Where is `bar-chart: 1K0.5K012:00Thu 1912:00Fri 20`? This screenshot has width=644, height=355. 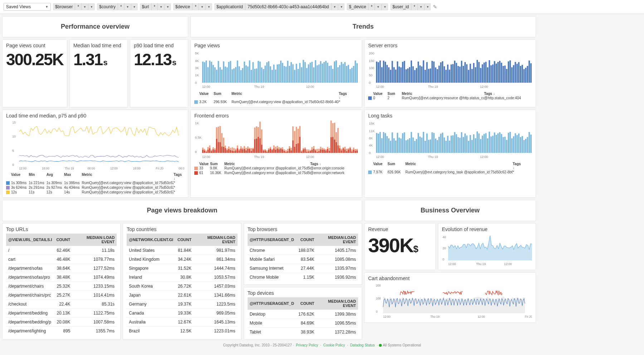 bar-chart: 1K0.5K012:00Thu 1912:00Fri 20 is located at coordinates (276, 140).